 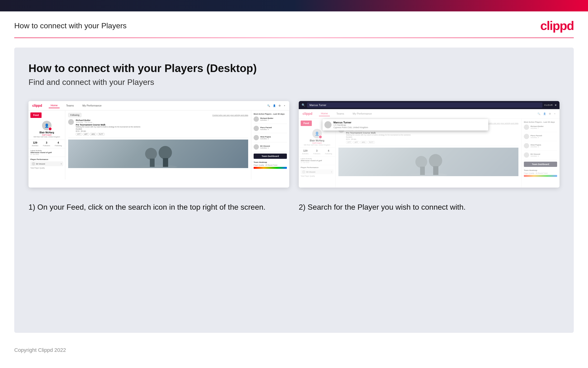 What do you see at coordinates (550, 114) in the screenshot?
I see `settings-icon-2: ⚙` at bounding box center [550, 114].